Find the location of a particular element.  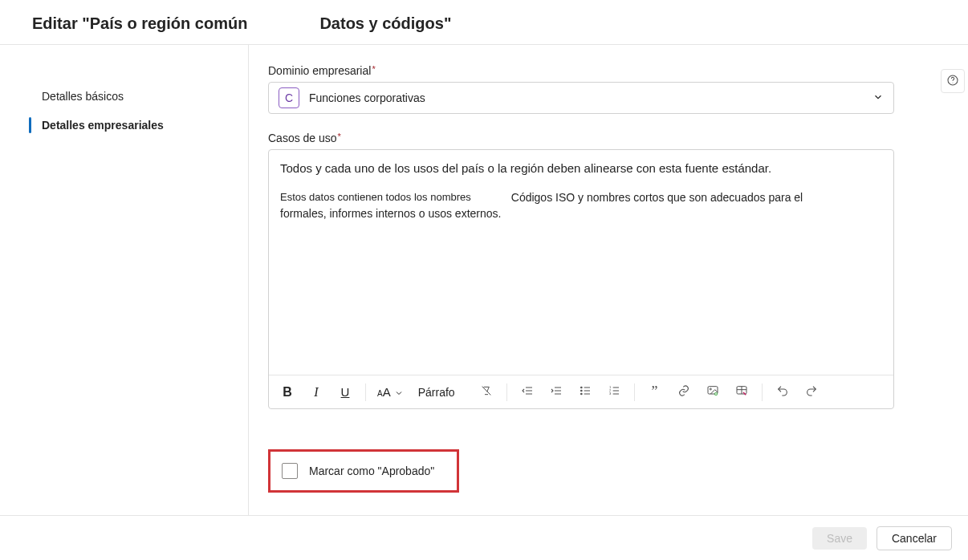

domain-select: C Funciones corporativas is located at coordinates (581, 98).